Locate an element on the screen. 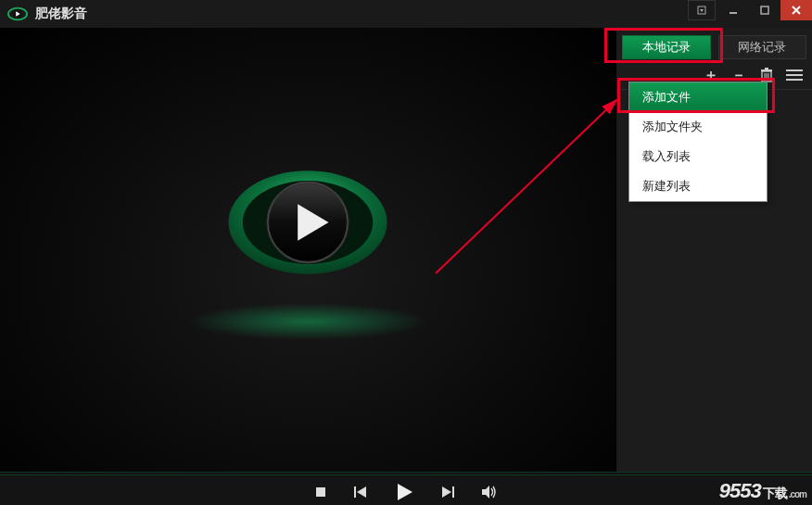 This screenshot has height=505, width=812. control-bar is located at coordinates (406, 490).